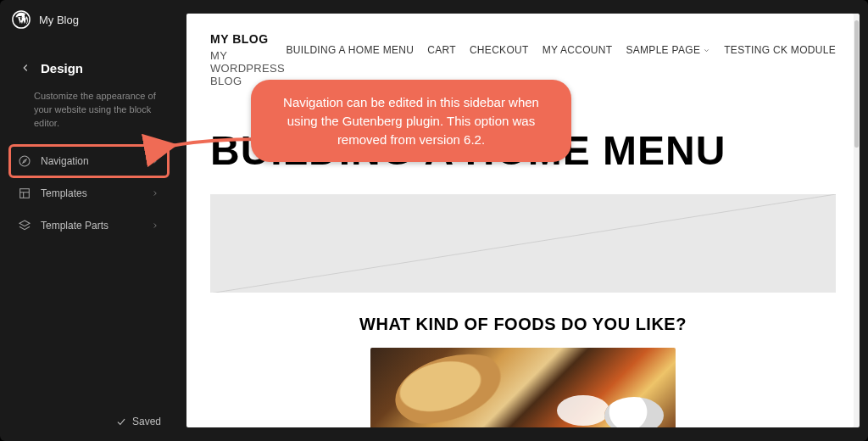 The width and height of the screenshot is (868, 441). What do you see at coordinates (89, 161) in the screenshot?
I see `sidebar-item-navigation: Navigation` at bounding box center [89, 161].